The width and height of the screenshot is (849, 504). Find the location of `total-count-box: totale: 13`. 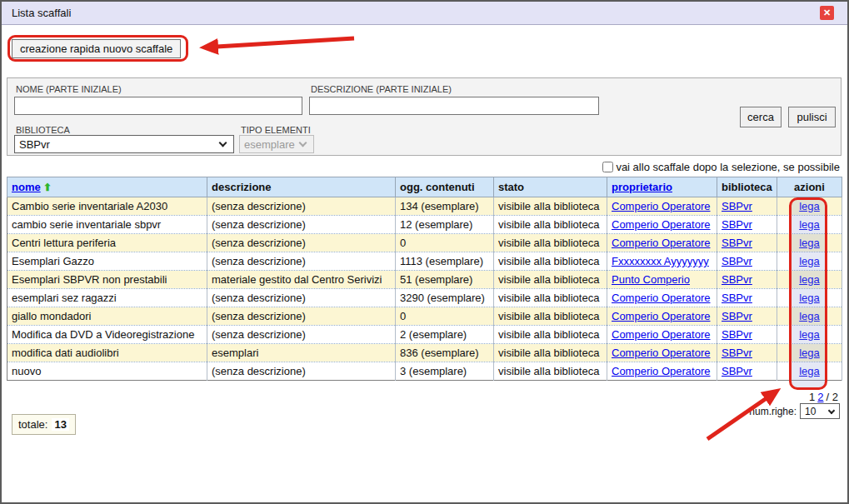

total-count-box: totale: 13 is located at coordinates (43, 425).